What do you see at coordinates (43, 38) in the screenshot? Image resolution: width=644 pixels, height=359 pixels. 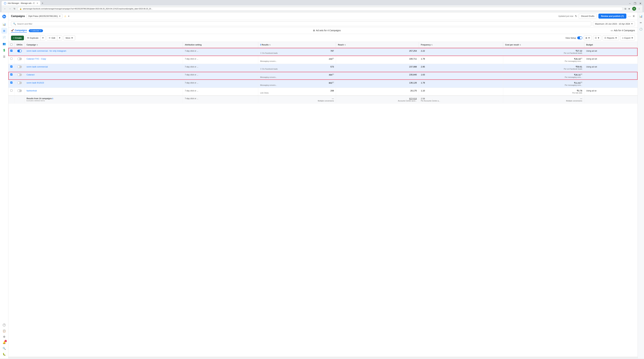 I see `duplicate-dropdown-button: ▼` at bounding box center [43, 38].